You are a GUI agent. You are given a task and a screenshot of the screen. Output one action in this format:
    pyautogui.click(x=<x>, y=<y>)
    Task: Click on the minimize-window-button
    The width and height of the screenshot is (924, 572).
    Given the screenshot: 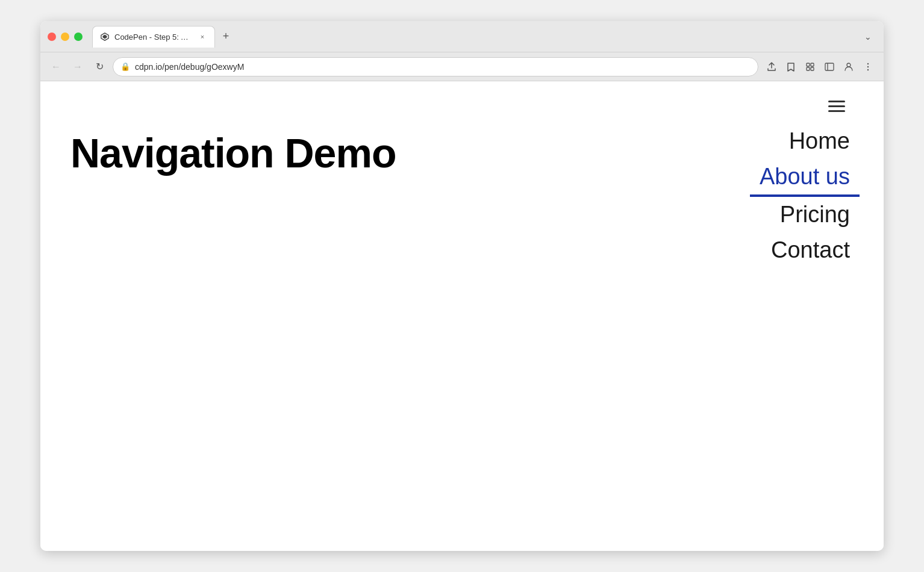 What is the action you would take?
    pyautogui.click(x=65, y=37)
    